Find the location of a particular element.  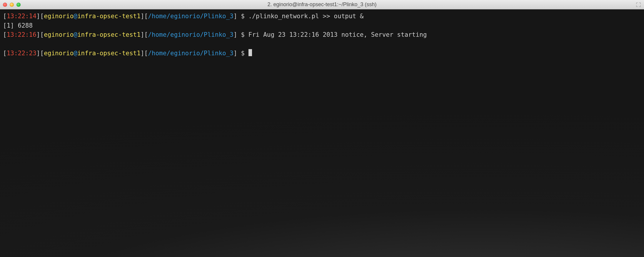

prompt-command: Fri Aug 23 13:22:16 2013 notice, Server … is located at coordinates (338, 35).